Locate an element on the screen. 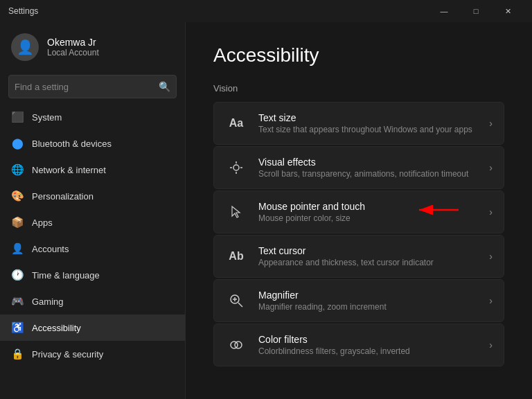  mouse-pointer-icon is located at coordinates (236, 212).